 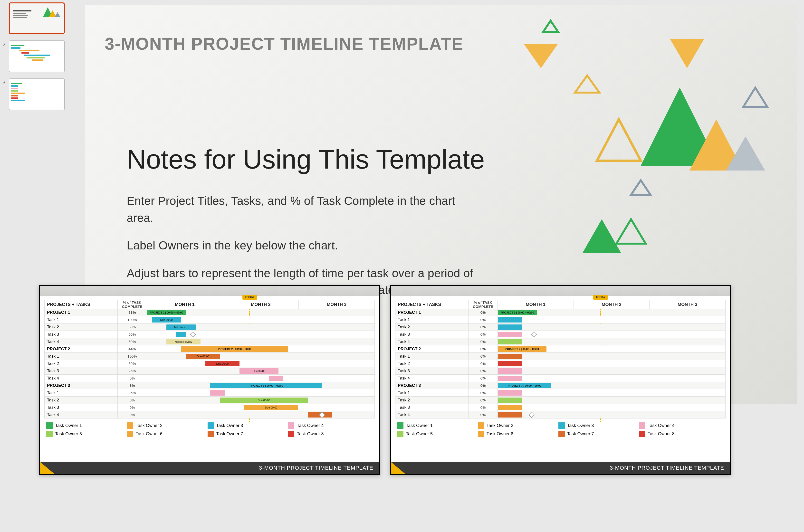 I want to click on legend-item: Task Owner 8, so click(x=324, y=434).